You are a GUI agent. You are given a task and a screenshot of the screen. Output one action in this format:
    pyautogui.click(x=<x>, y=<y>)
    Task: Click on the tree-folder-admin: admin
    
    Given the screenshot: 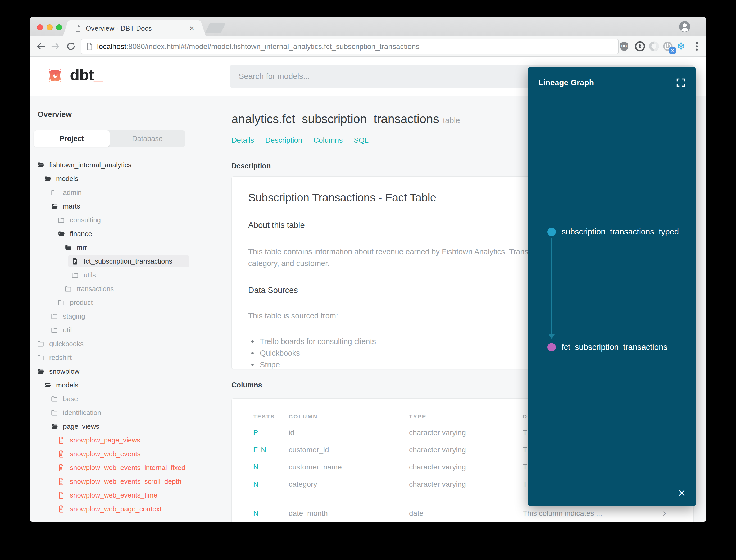 What is the action you would take?
    pyautogui.click(x=128, y=193)
    